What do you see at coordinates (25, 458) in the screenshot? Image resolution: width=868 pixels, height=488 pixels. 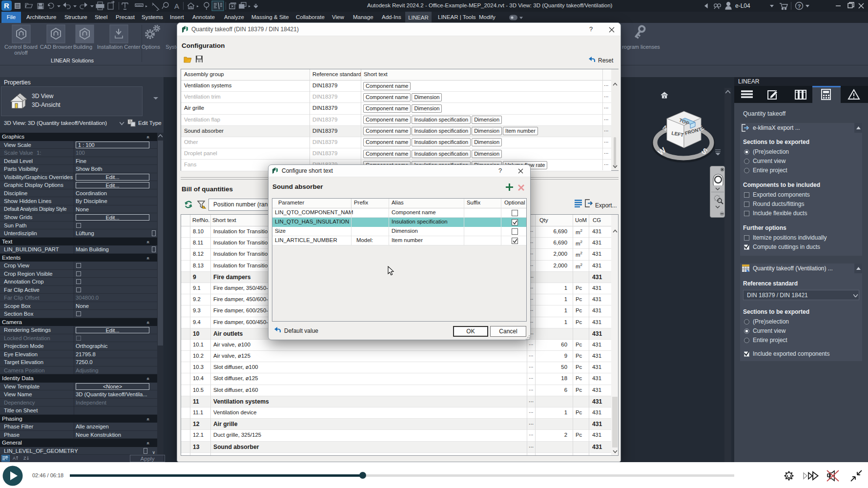 I see `svg-text: Z` at bounding box center [25, 458].